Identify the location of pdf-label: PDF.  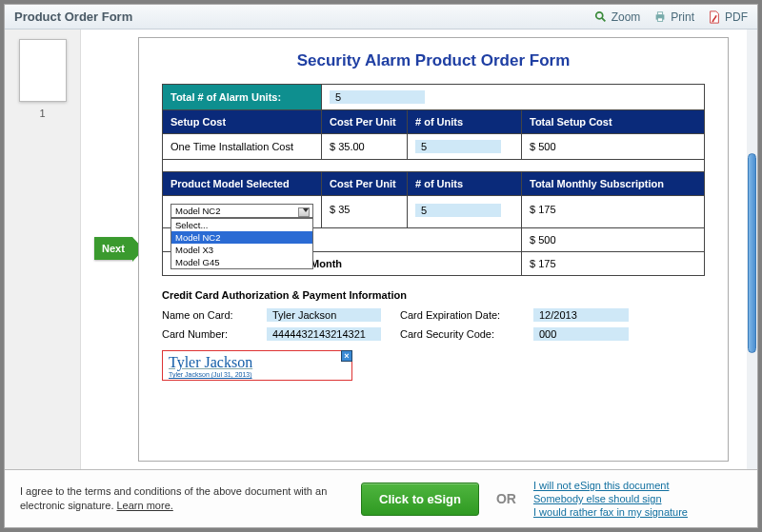
(736, 17).